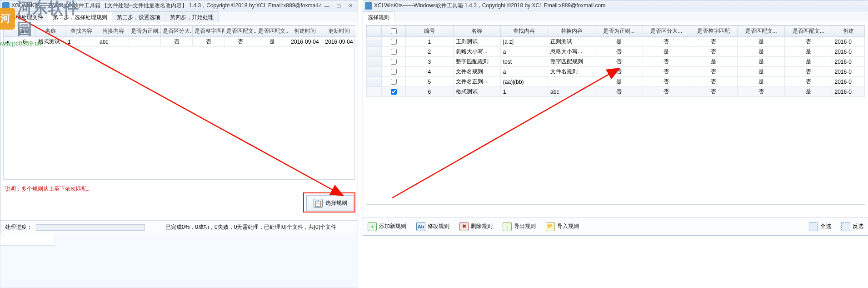 The height and width of the screenshot is (288, 868). I want to click on tab-select-rule: 选择规则, so click(379, 17).